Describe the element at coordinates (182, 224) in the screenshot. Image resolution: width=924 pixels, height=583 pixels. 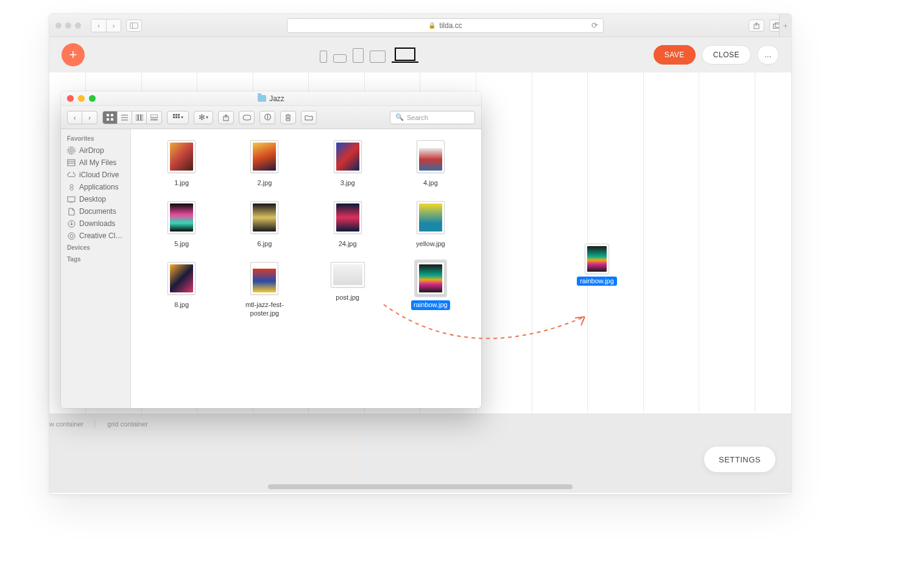
I see `file-item: 5.jpg` at that location.